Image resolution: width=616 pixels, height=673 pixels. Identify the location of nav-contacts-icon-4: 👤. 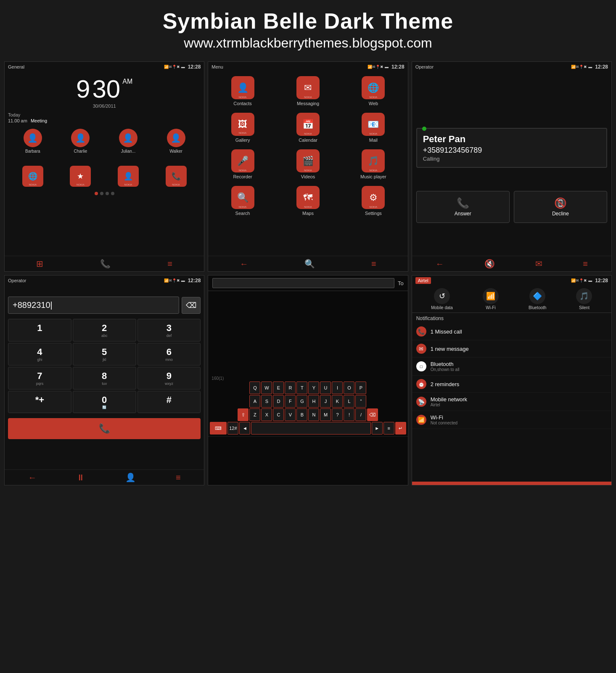
(130, 477).